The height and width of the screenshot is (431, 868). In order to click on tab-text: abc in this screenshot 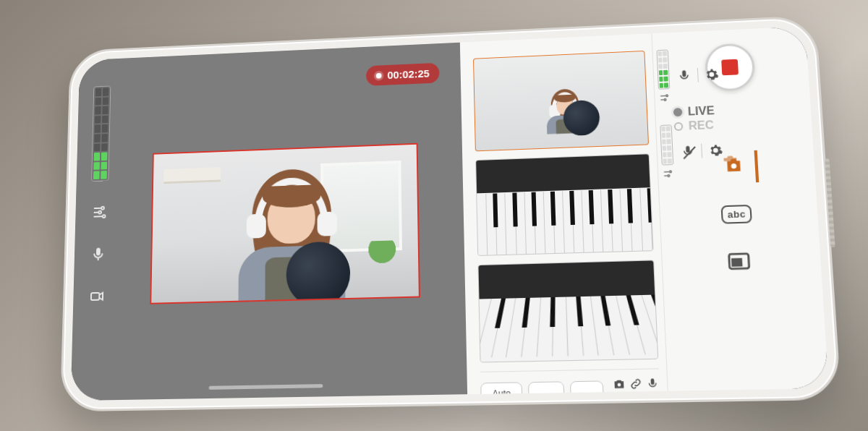, I will do `click(738, 214)`.